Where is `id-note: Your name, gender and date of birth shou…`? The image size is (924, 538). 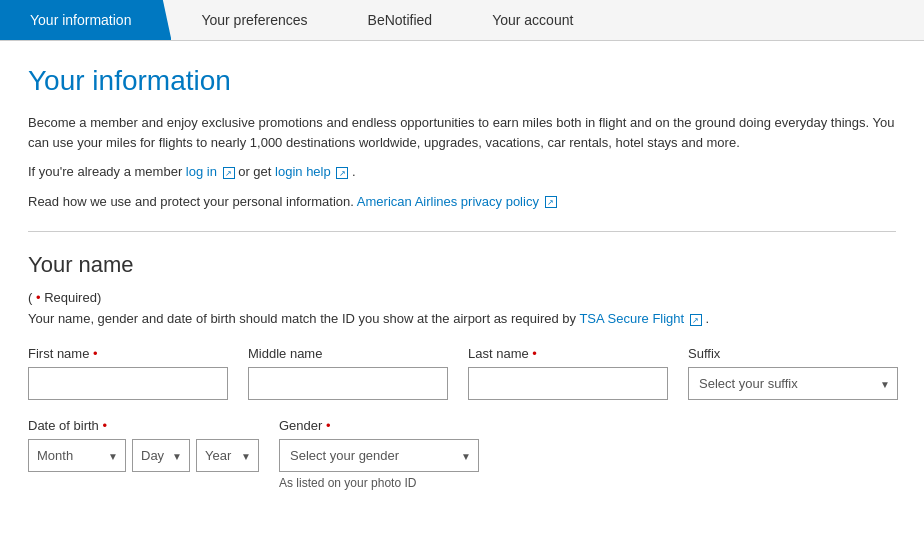 id-note: Your name, gender and date of birth shou… is located at coordinates (462, 318).